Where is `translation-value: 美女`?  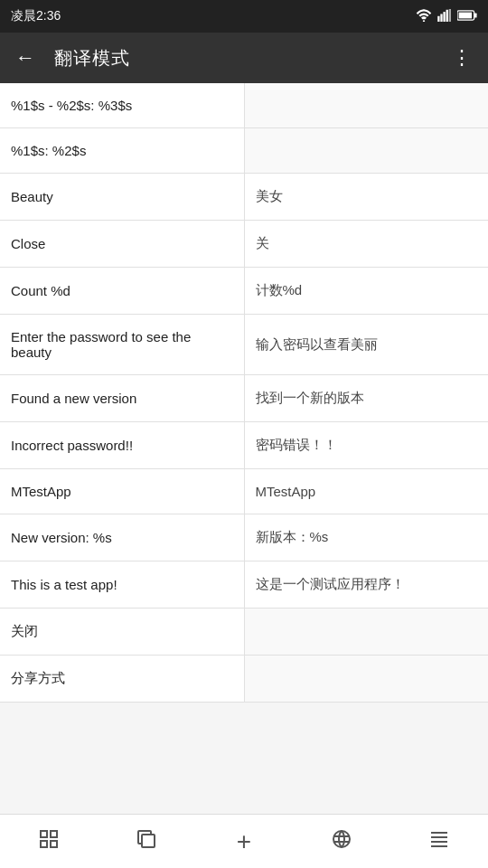 translation-value: 美女 is located at coordinates (366, 197).